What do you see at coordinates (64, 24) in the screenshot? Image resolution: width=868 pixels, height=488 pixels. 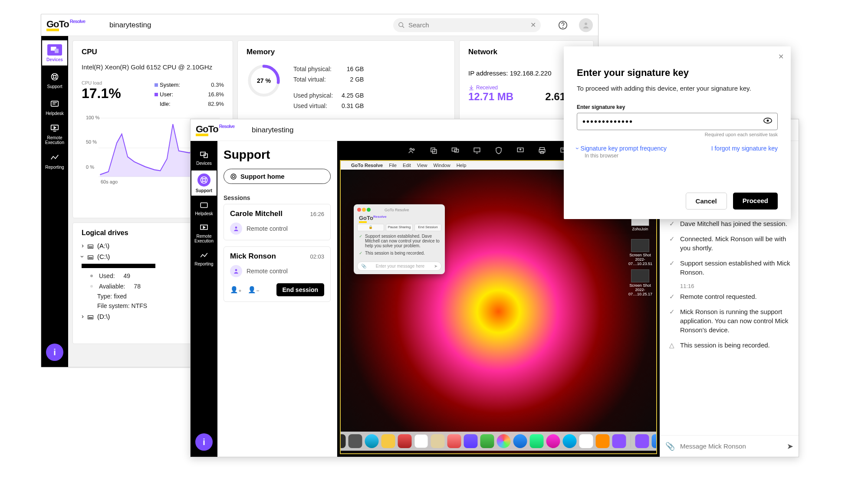 I see `logo-to: To` at bounding box center [64, 24].